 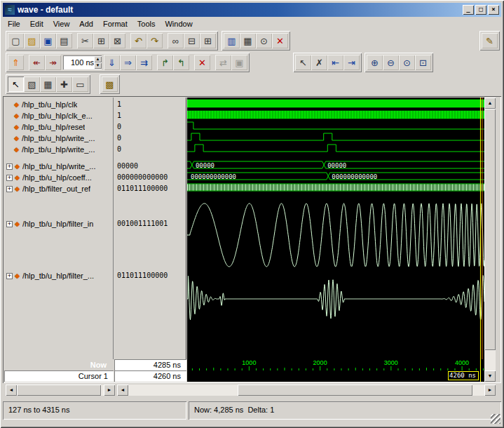 I want to click on open-button: ▨, so click(x=32, y=41).